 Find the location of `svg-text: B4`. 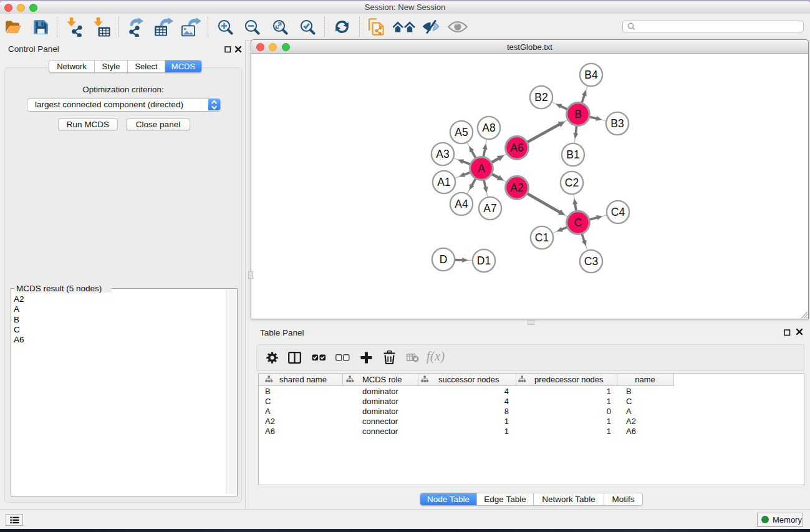

svg-text: B4 is located at coordinates (591, 75).